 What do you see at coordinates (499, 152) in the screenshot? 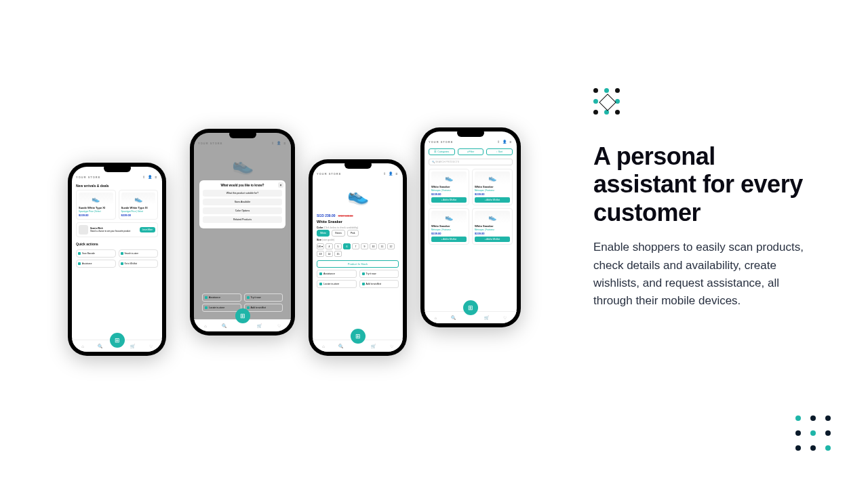
I see `sort-btn: ↕ Sort` at bounding box center [499, 152].